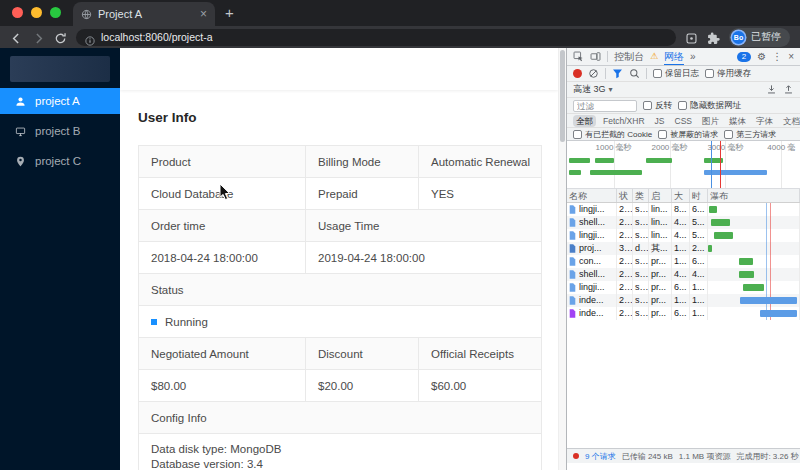 The width and height of the screenshot is (800, 470). Describe the element at coordinates (738, 38) in the screenshot. I see `toolbar-actions: Bo 已暂停` at that location.